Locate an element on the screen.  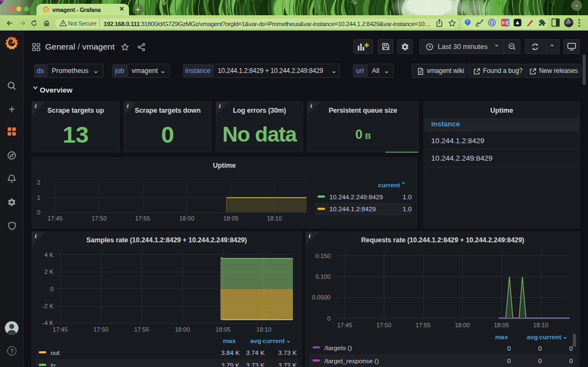
svg-text: 0.100 is located at coordinates (323, 277).